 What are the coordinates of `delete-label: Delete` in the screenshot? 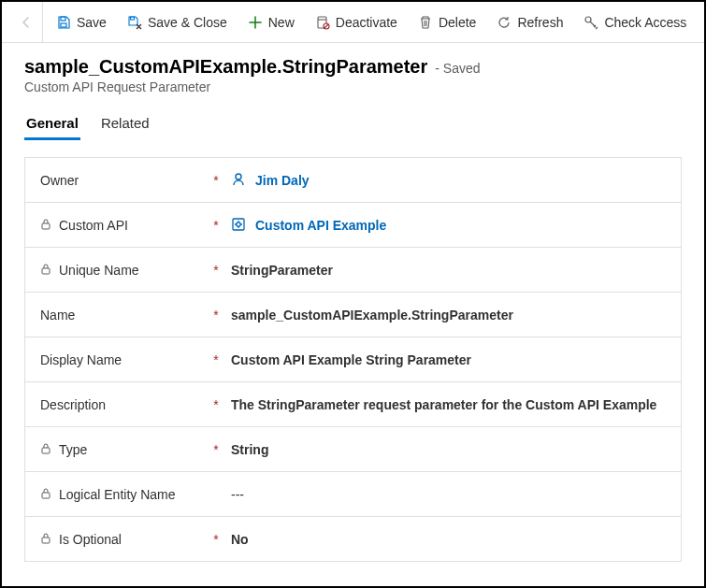 It's located at (457, 22).